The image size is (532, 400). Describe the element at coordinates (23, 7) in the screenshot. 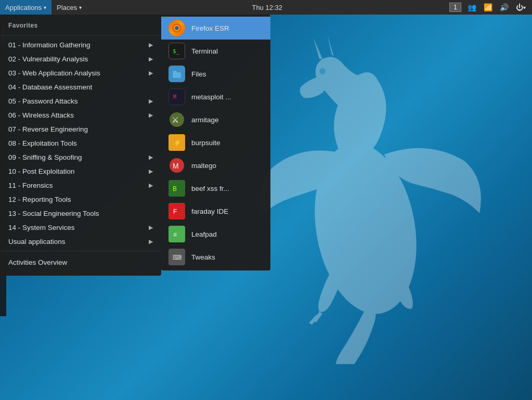

I see `applications-label: Applications` at that location.